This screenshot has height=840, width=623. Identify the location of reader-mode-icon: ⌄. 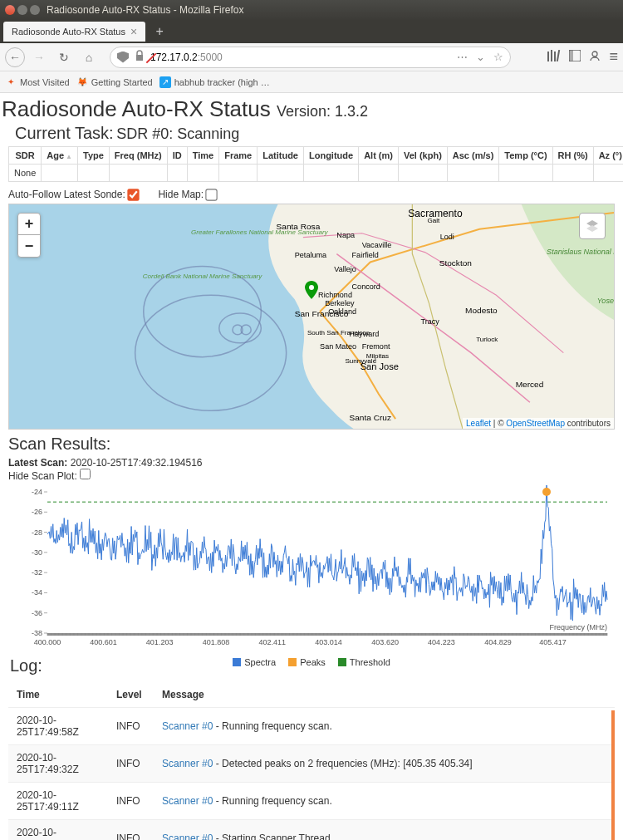
(480, 56).